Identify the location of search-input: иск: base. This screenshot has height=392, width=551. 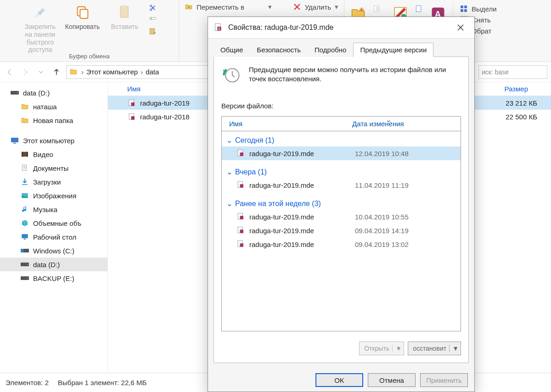
(513, 72).